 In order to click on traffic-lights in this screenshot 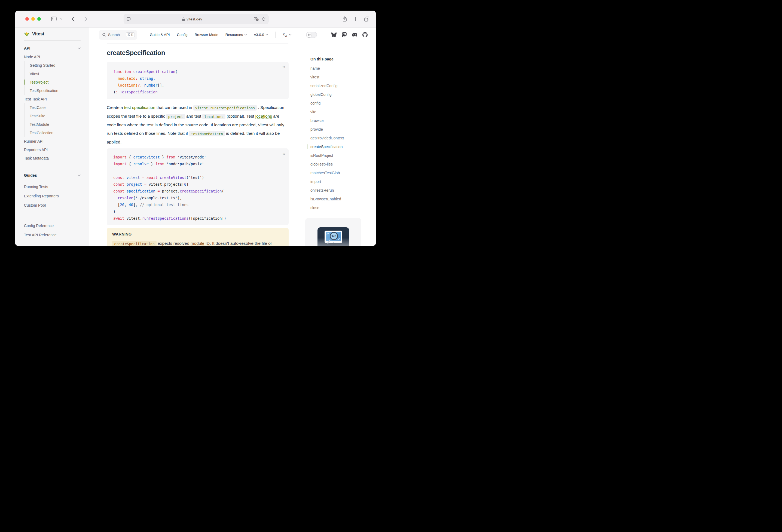, I will do `click(33, 19)`.